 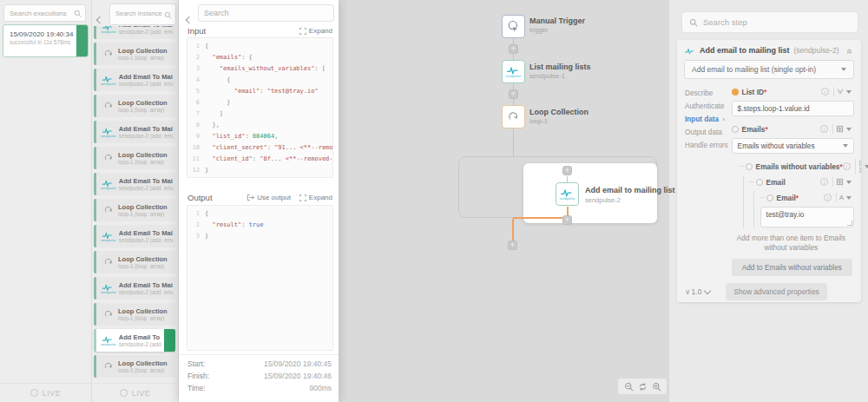 I want to click on step-title: Loop Collection, so click(x=146, y=259).